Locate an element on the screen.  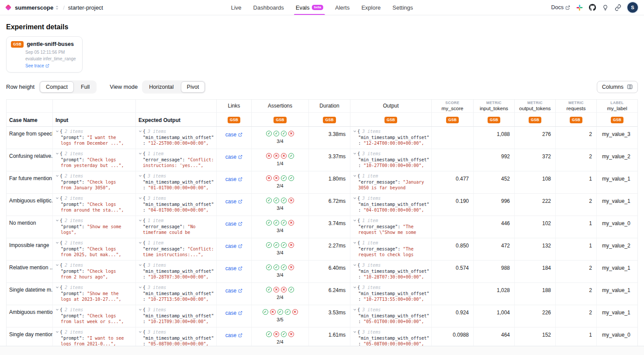
column-header-duration: Duration is located at coordinates (329, 106).